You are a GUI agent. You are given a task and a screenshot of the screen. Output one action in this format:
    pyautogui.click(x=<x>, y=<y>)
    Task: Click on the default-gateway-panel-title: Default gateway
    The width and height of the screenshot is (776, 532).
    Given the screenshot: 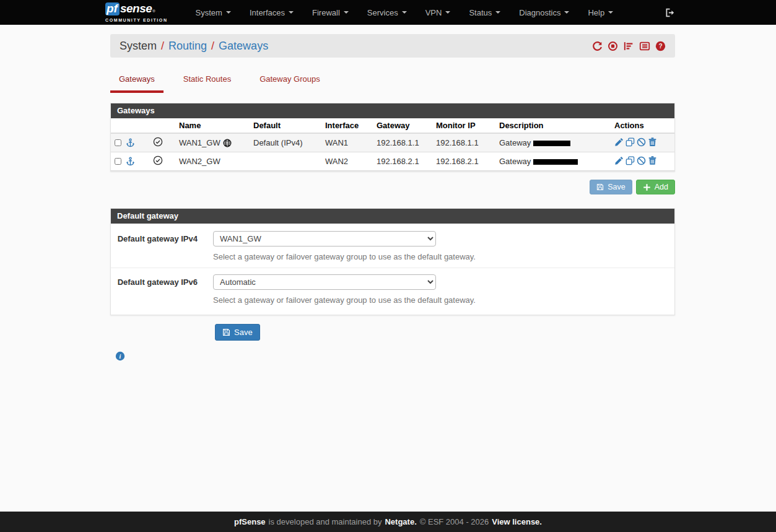 What is the action you would take?
    pyautogui.click(x=393, y=216)
    